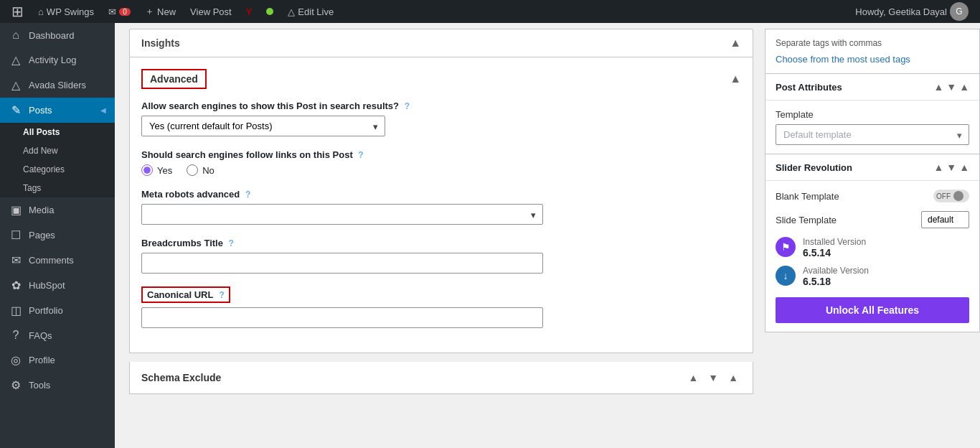 The height and width of the screenshot is (448, 980). What do you see at coordinates (735, 43) in the screenshot?
I see `insights-collapse-button: ▲` at bounding box center [735, 43].